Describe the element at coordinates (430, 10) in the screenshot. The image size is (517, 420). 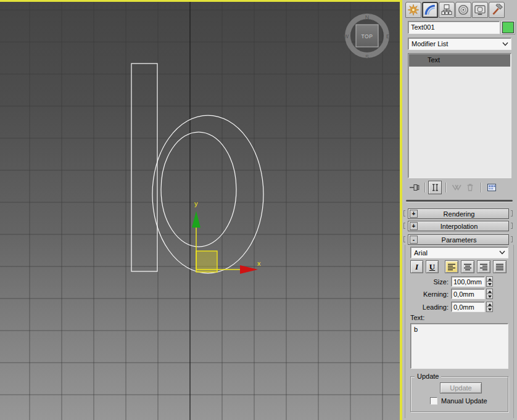
I see `tab-modify` at that location.